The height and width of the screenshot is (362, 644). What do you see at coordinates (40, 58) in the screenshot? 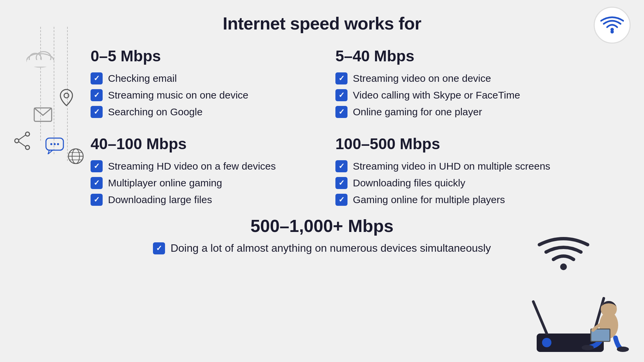
I see `cloud-icon` at bounding box center [40, 58].